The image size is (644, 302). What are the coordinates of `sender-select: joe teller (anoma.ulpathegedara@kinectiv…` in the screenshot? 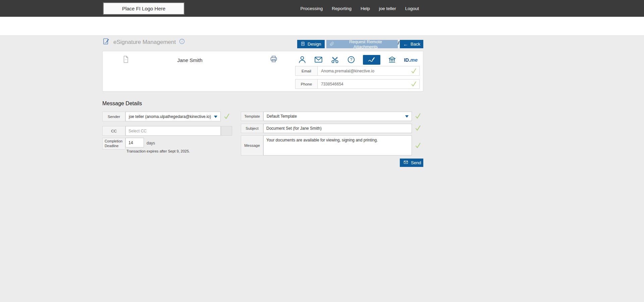 It's located at (173, 117).